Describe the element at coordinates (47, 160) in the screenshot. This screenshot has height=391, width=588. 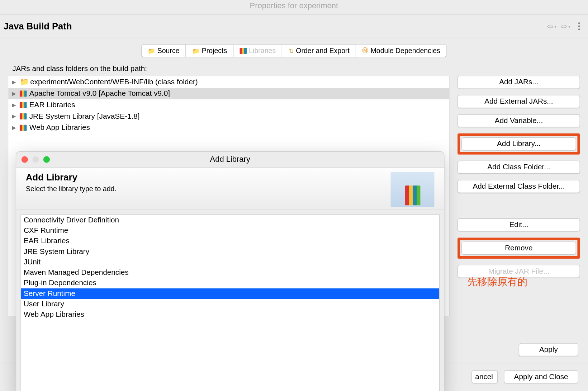
I see `zoom-icon` at that location.